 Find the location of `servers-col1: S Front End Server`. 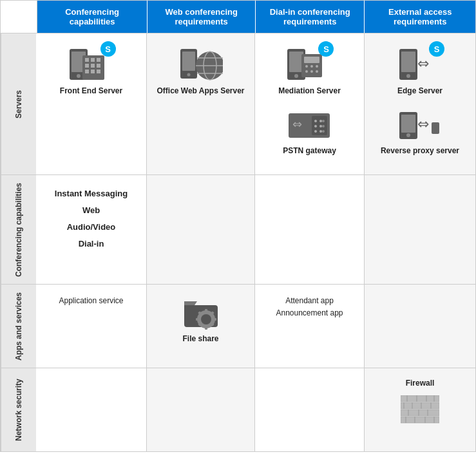

servers-col1: S Front End Server is located at coordinates (91, 104).